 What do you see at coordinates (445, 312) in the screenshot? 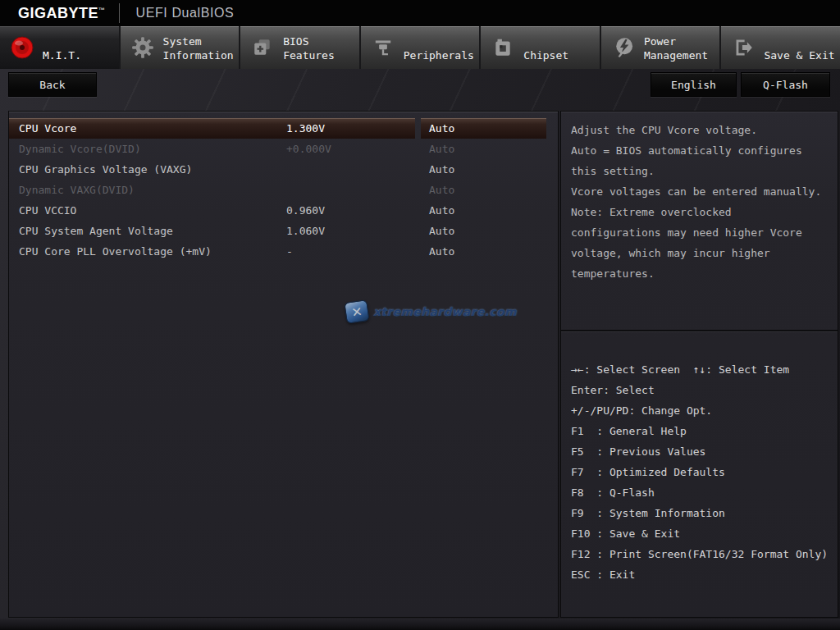
I see `watermark-text: xtremehardware.com` at bounding box center [445, 312].